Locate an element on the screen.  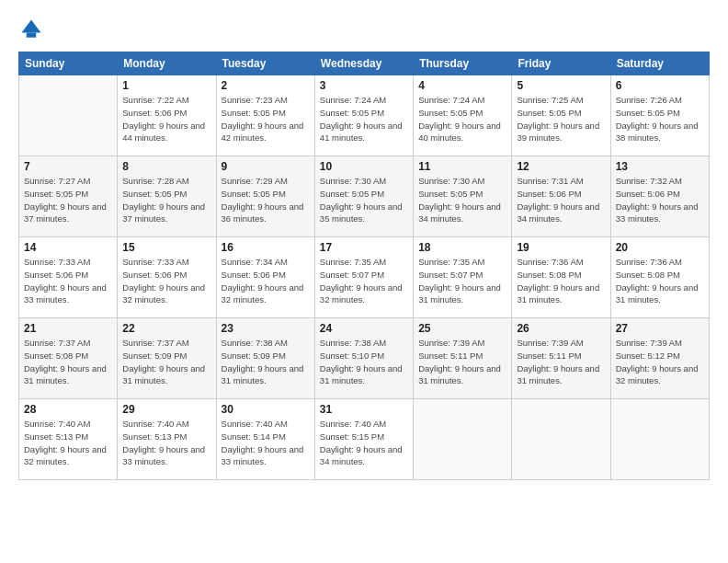
day-info: Sunrise: 7:35 AMSunset: 5:07 PMDaylight:… is located at coordinates (364, 282).